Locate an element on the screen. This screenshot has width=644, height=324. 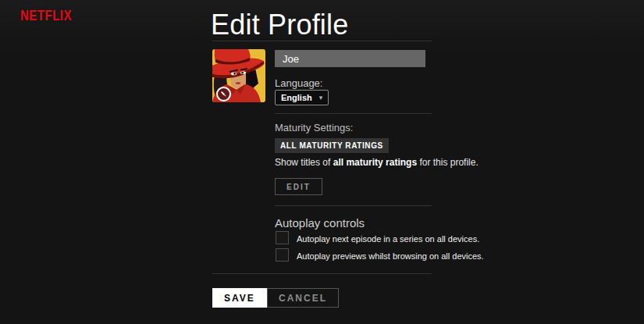
chevron-down-icon: ▾ is located at coordinates (322, 98).